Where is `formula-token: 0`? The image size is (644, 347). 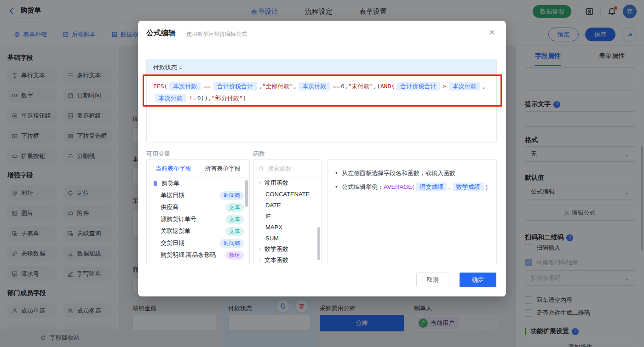
formula-token: 0 is located at coordinates (343, 86).